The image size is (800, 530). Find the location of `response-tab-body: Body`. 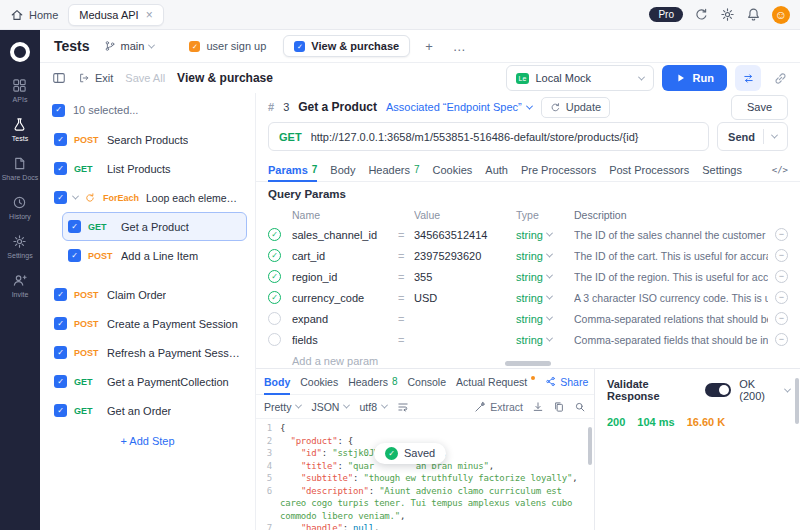

response-tab-body: Body is located at coordinates (277, 382).